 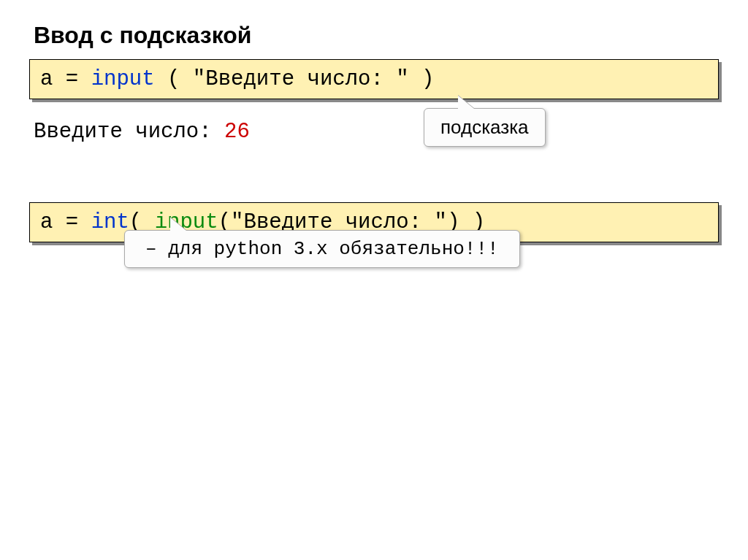 I want to click on output-line: Введите число: 26, so click(x=374, y=131).